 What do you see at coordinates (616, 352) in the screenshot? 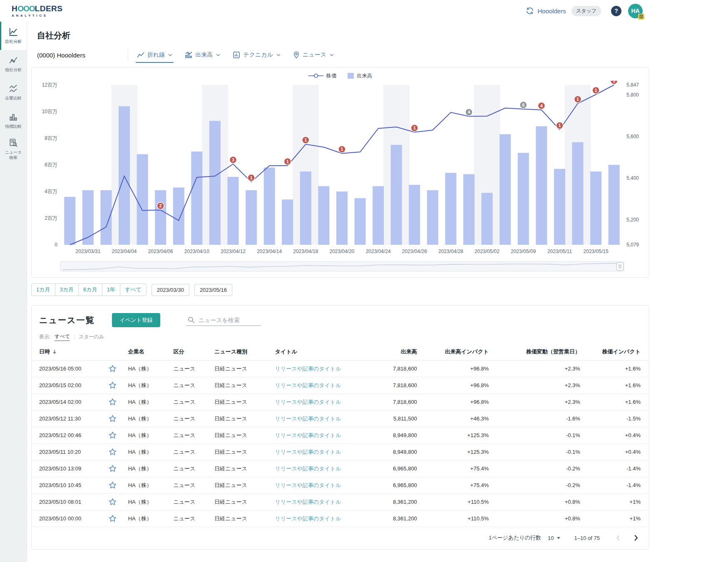
I see `col-price-impact: 株価インパクト` at bounding box center [616, 352].